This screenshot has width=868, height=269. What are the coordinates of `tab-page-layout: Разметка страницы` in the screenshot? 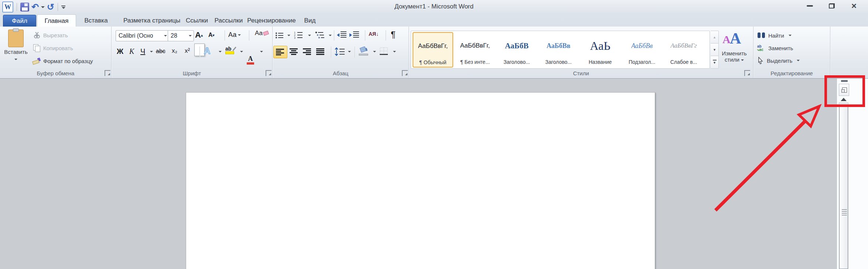 It's located at (152, 21).